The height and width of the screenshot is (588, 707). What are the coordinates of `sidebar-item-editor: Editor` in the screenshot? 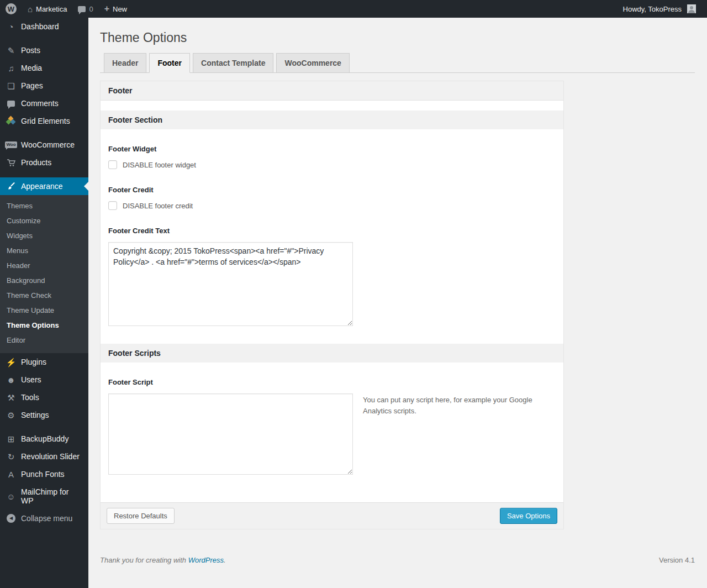 It's located at (44, 340).